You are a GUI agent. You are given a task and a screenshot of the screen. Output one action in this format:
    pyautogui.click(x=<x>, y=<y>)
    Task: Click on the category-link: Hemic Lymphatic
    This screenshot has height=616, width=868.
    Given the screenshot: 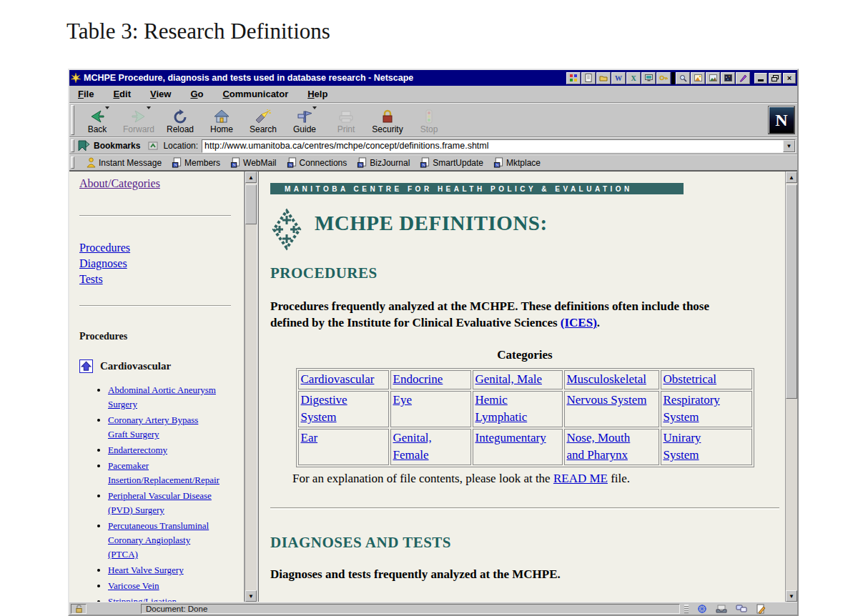 What is the action you would take?
    pyautogui.click(x=502, y=409)
    